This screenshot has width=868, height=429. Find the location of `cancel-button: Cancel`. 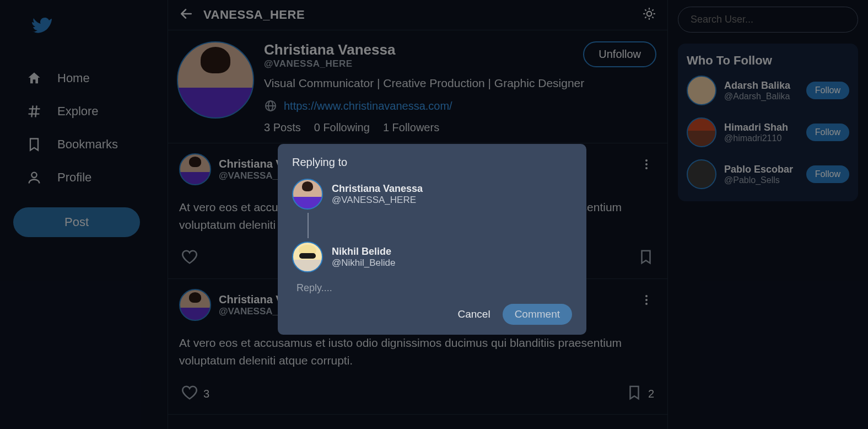

cancel-button: Cancel is located at coordinates (474, 314).